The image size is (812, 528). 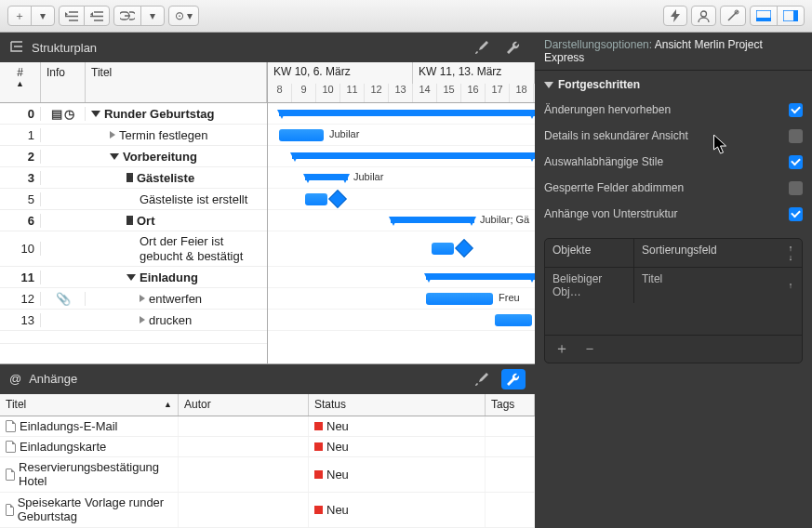 I want to click on th-objects: Objekte, so click(x=590, y=253).